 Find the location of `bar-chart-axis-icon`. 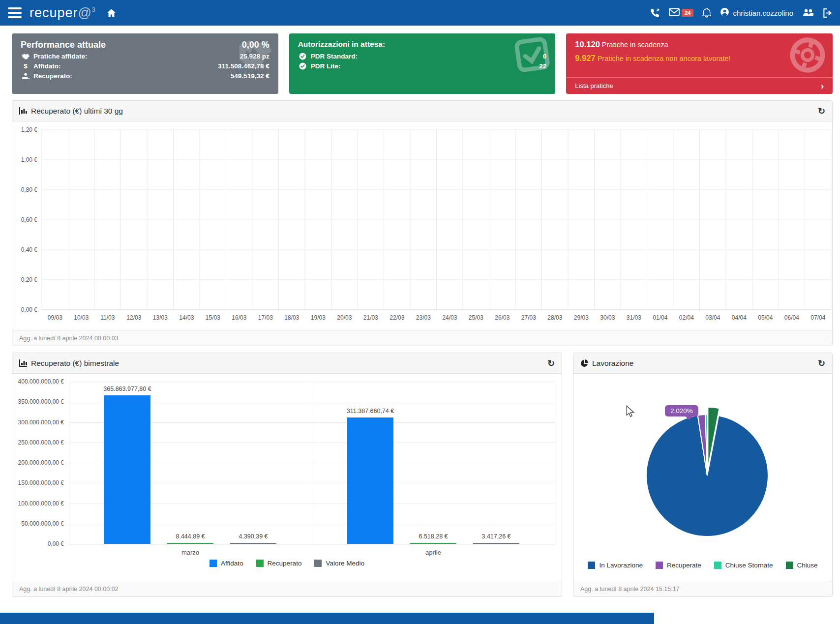

bar-chart-axis-icon is located at coordinates (23, 363).